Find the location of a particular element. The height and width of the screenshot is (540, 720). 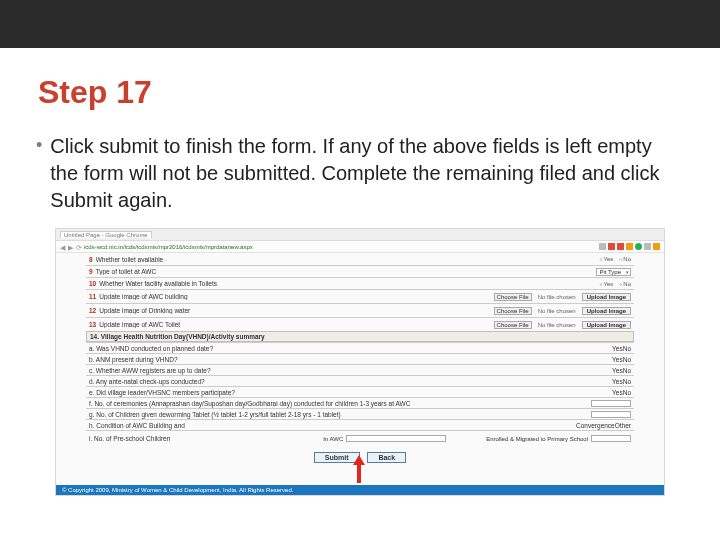

row-c: c. Whether AWW registers are up to date?… is located at coordinates (360, 370).